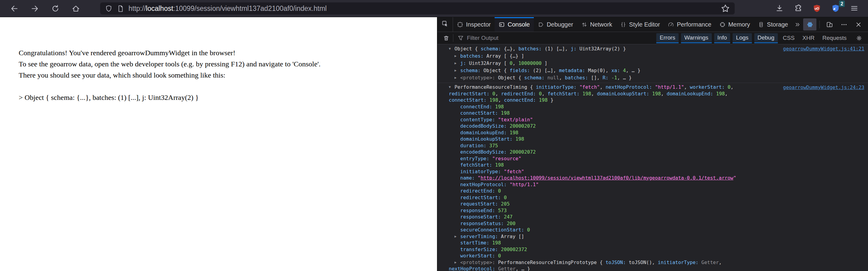 This screenshot has height=271, width=868. What do you see at coordinates (643, 262) in the screenshot?
I see `console-token: toJSON(),` at bounding box center [643, 262].